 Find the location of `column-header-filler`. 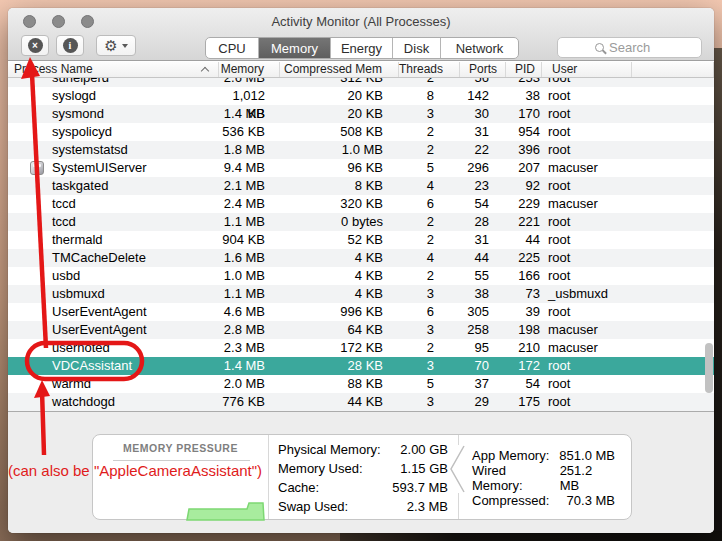

column-header-filler is located at coordinates (673, 70).